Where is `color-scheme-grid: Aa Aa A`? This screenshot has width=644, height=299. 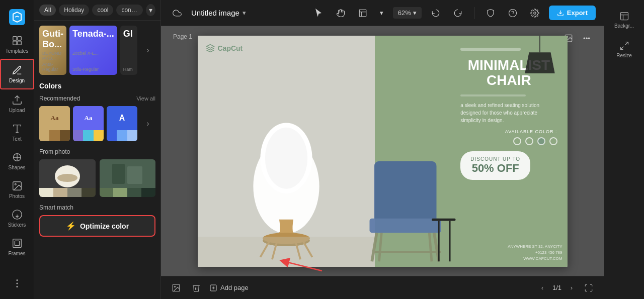 color-scheme-grid: Aa Aa A is located at coordinates (98, 124).